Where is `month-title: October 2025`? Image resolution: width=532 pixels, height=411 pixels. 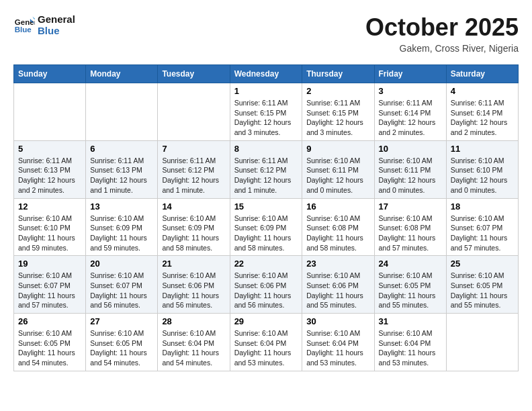 month-title: October 2025 is located at coordinates (442, 28).